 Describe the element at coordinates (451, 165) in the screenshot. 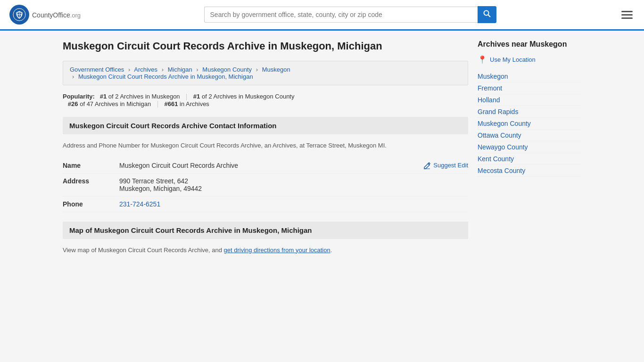

I see `suggest-edit-label: Suggest Edit` at that location.